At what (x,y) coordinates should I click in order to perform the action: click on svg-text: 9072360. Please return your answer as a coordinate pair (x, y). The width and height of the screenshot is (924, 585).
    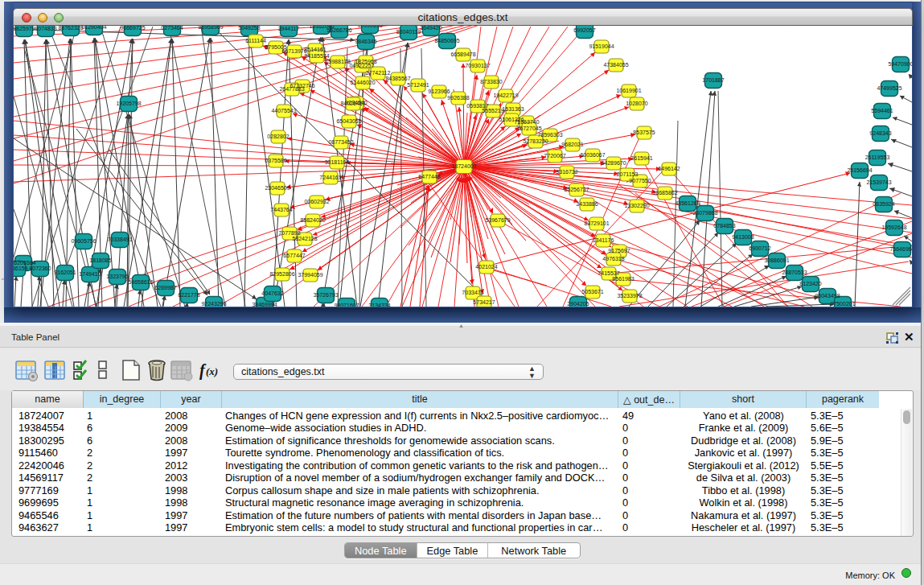
    Looking at the image, I should click on (40, 269).